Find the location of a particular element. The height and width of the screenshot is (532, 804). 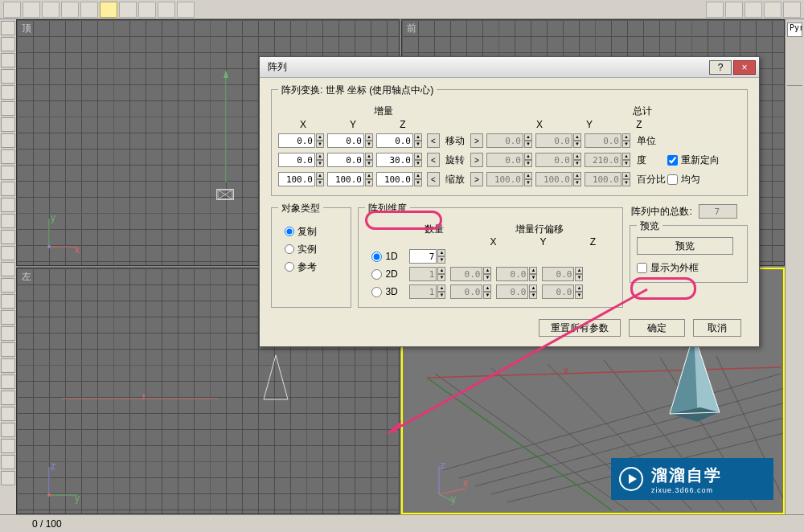

ok-button: 确定 is located at coordinates (657, 328).